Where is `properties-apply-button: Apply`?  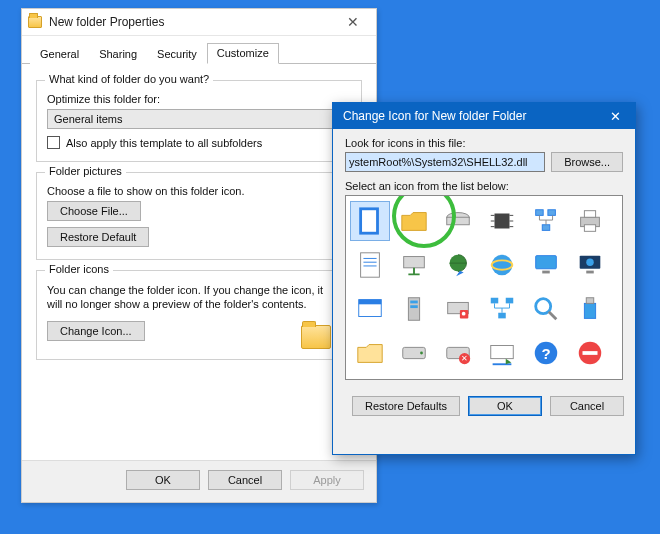 properties-apply-button: Apply is located at coordinates (327, 480).